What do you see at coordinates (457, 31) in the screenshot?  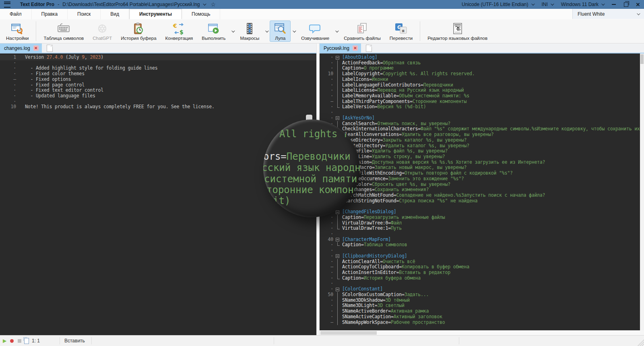 I see `toolbar-button-language-file-editor: Редактор языковых файлов` at bounding box center [457, 31].